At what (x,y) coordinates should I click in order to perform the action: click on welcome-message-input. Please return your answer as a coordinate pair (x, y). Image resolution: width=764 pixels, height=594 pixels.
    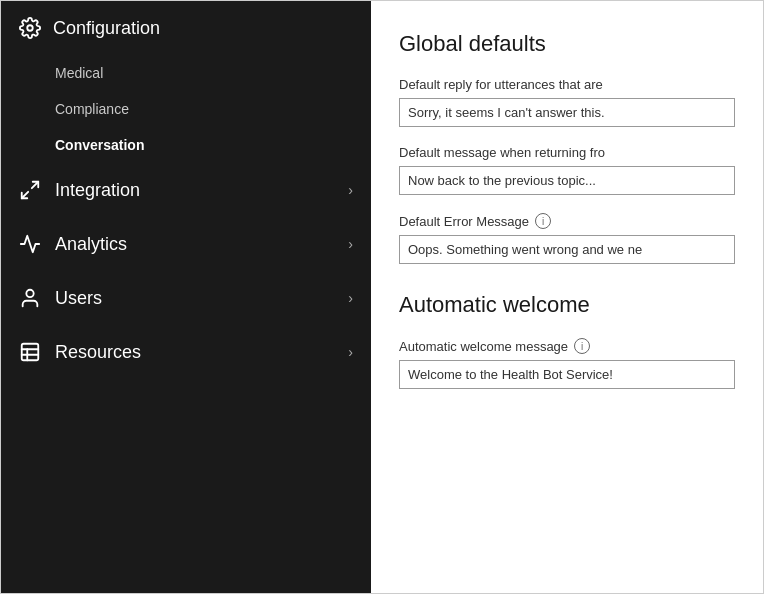
    Looking at the image, I should click on (567, 374).